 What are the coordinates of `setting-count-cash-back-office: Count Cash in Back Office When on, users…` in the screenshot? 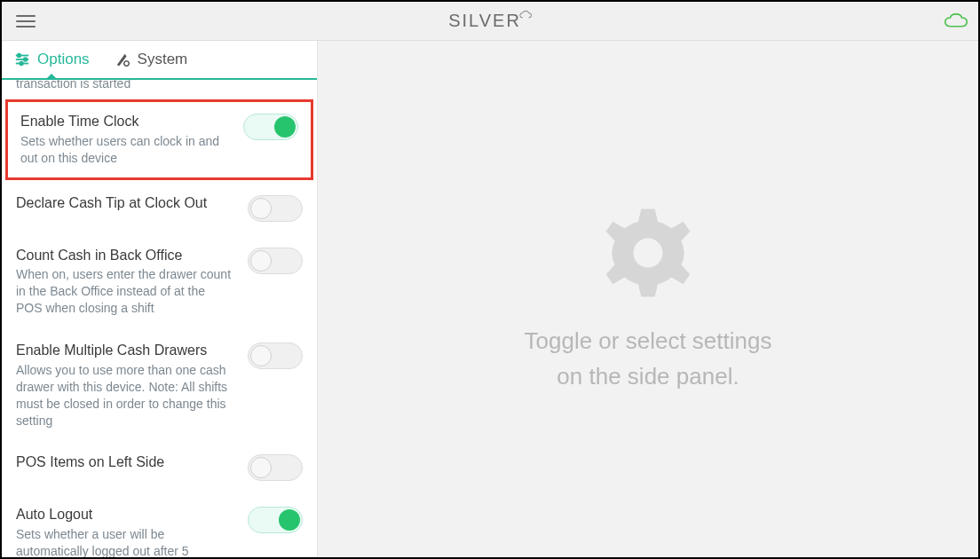 It's located at (160, 282).